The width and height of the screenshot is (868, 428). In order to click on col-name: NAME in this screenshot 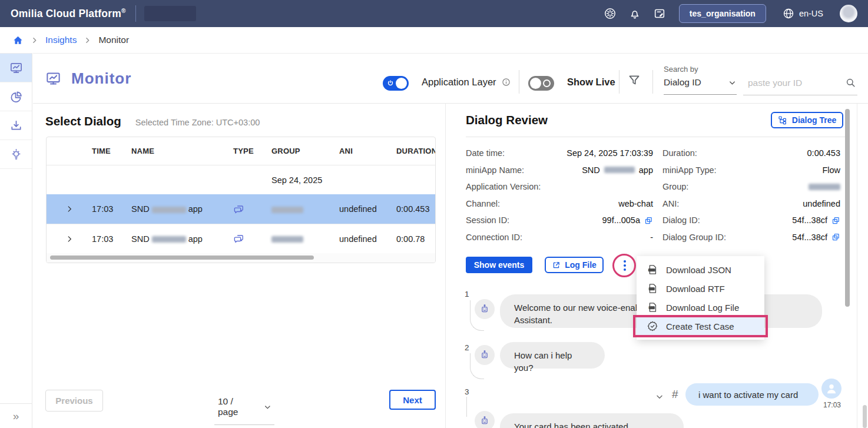, I will do `click(183, 151)`.